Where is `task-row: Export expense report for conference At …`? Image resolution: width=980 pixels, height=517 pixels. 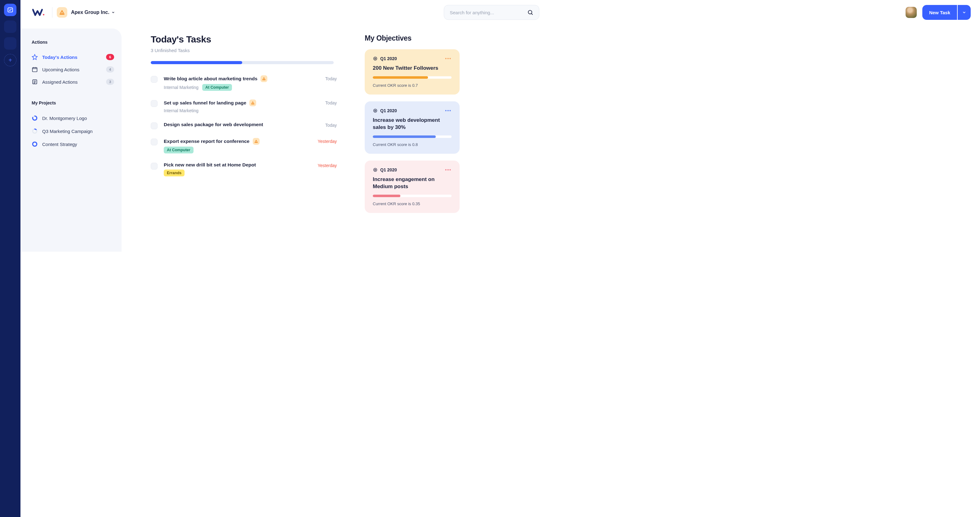
task-row: Export expense report for conference At … is located at coordinates (243, 147).